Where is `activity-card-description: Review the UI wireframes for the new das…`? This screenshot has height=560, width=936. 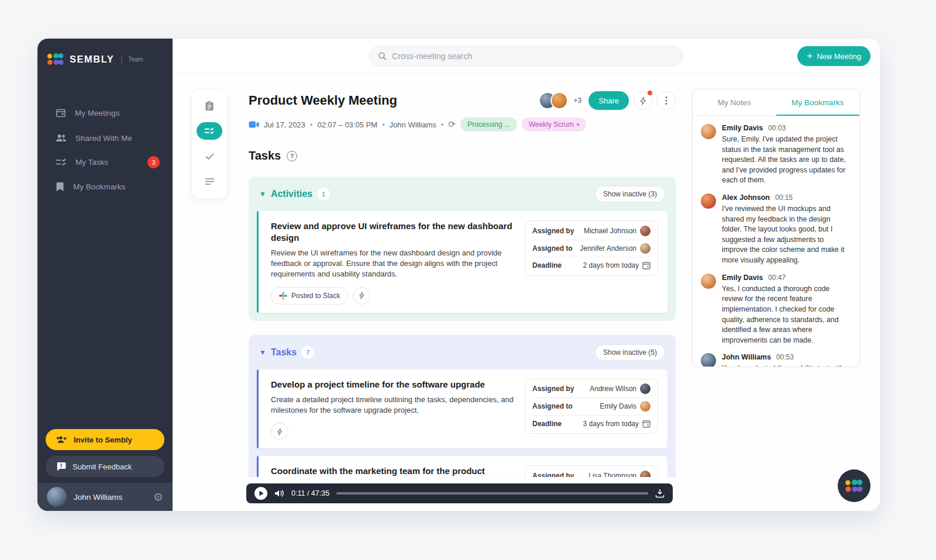 activity-card-description: Review the UI wireframes for the new das… is located at coordinates (393, 264).